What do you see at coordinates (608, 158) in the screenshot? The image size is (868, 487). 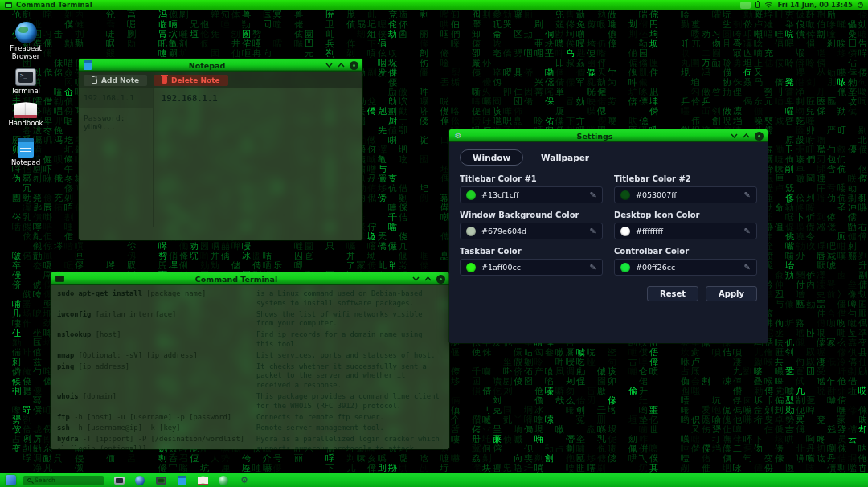 I see `settings-tabs: Window Wallpaper` at bounding box center [608, 158].